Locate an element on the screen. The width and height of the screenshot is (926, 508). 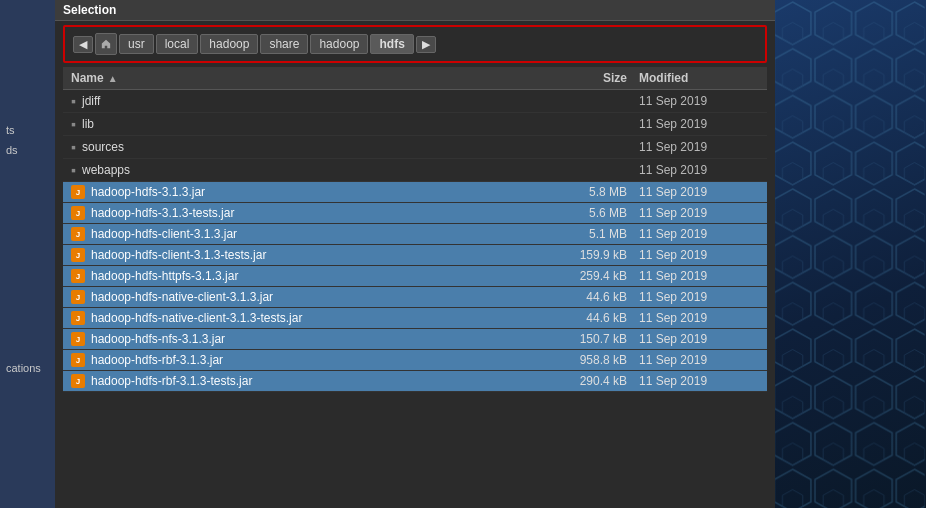
column-header-size: Size is located at coordinates (589, 78).